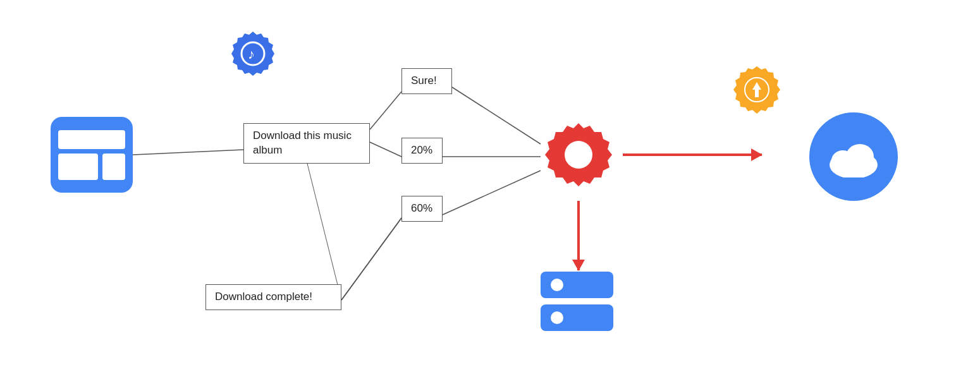  Describe the element at coordinates (114, 167) in the screenshot. I see `app-icon-bottom-right` at that location.